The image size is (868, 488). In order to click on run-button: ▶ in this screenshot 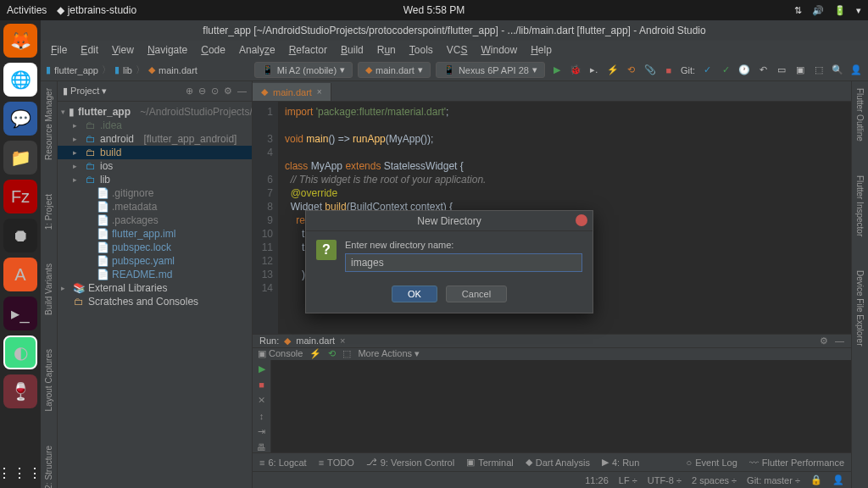, I will do `click(557, 70)`.